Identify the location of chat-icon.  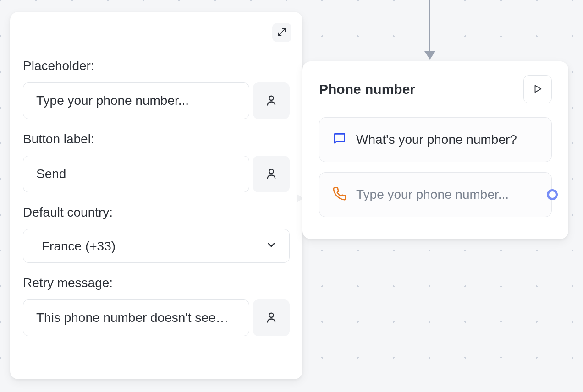
(340, 140).